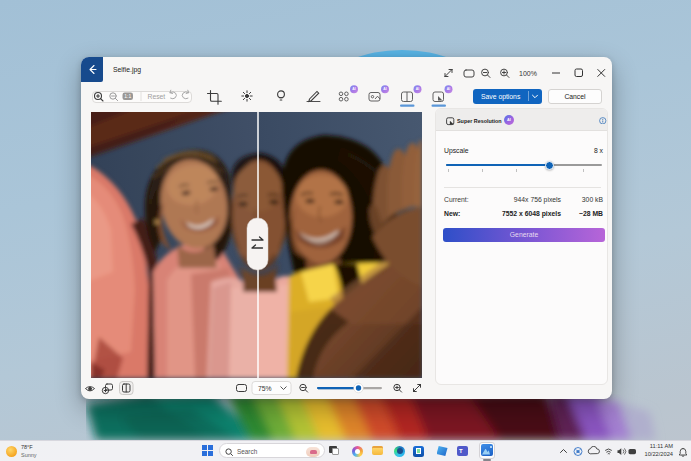  What do you see at coordinates (157, 96) in the screenshot?
I see `svg-text: Reset` at bounding box center [157, 96].